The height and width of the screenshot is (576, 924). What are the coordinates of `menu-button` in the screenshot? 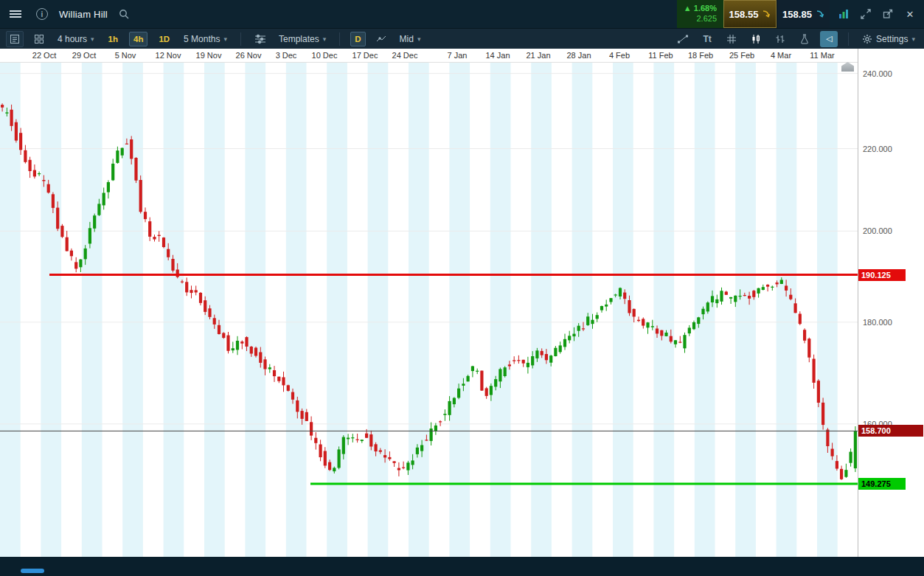 It's located at (15, 14).